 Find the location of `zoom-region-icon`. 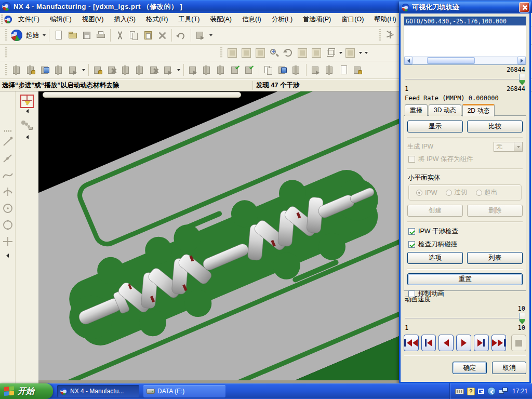

zoom-region-icon is located at coordinates (260, 53).